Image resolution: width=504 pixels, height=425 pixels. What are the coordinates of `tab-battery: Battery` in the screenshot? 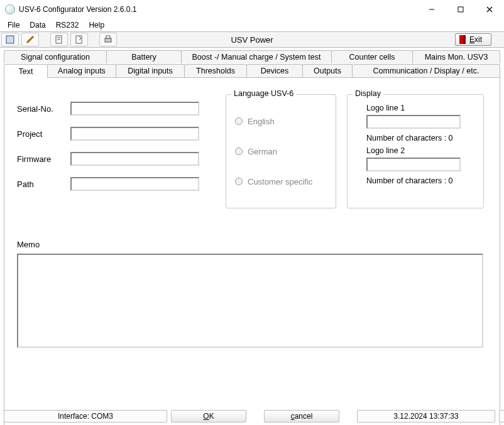 It's located at (144, 56).